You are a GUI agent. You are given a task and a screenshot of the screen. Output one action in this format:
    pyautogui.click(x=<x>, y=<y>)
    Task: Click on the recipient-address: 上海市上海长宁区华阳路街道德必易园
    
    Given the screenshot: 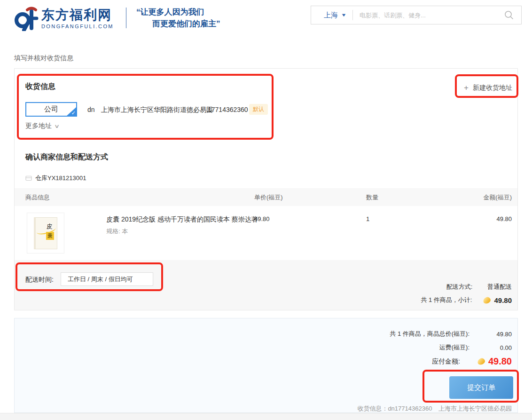 What is the action you would take?
    pyautogui.click(x=157, y=110)
    